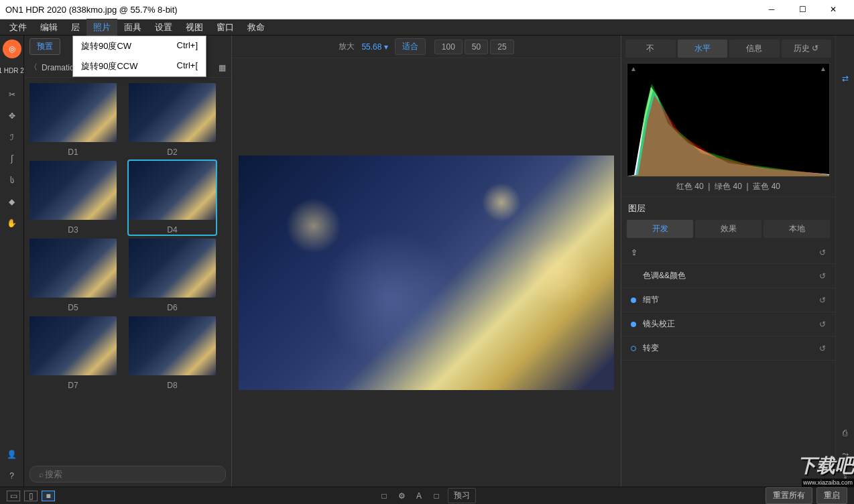 The height and width of the screenshot is (504, 854). What do you see at coordinates (402, 496) in the screenshot?
I see `bottom-tool-icon: ⚙` at bounding box center [402, 496].